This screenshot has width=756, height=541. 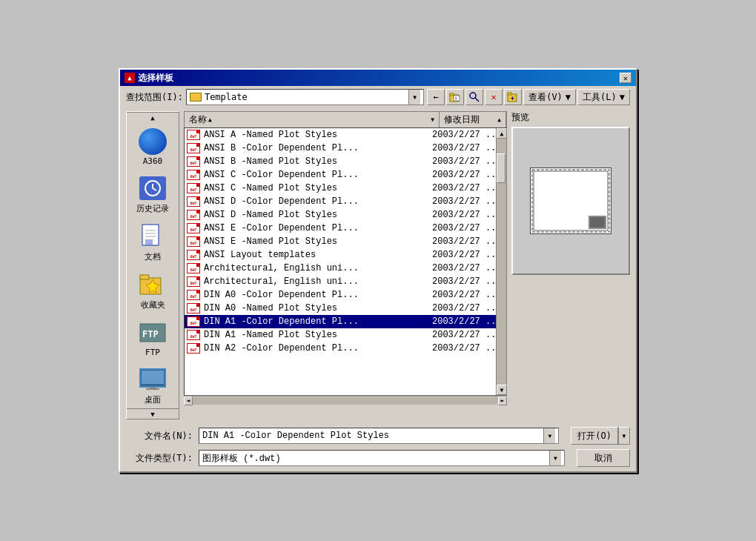 What do you see at coordinates (340, 242) in the screenshot?
I see `table-row: DWTANSI E -Named Plot Styles2003/2/27 ..…` at bounding box center [340, 242].